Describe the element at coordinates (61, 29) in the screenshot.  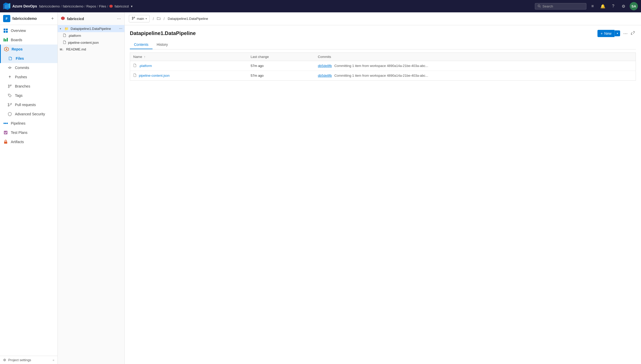
I see `chevron-down-icon: ▾` at that location.